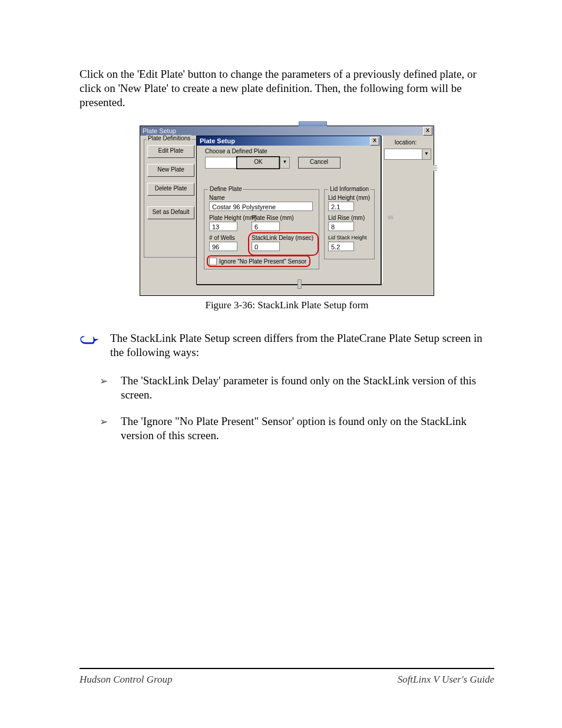 This screenshot has width=562, height=728. Describe the element at coordinates (349, 198) in the screenshot. I see `lid-height-label: Lid Height (mm)` at that location.